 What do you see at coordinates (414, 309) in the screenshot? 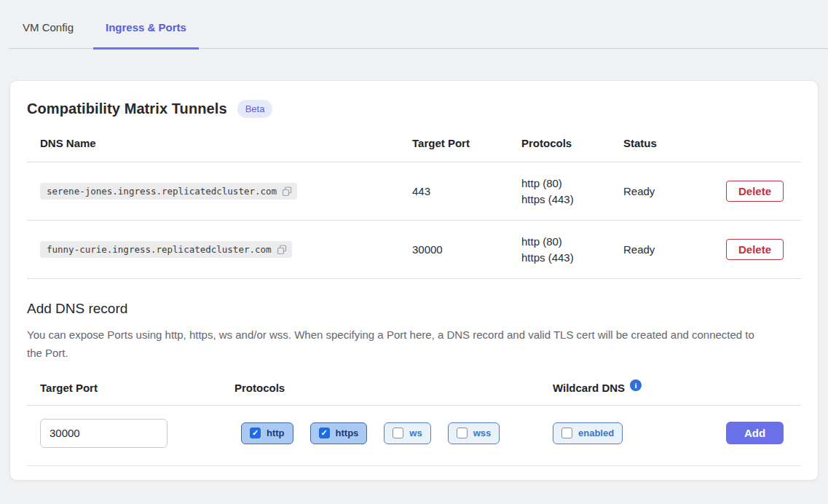
I see `add-dns-title: Add DNS record` at bounding box center [414, 309].